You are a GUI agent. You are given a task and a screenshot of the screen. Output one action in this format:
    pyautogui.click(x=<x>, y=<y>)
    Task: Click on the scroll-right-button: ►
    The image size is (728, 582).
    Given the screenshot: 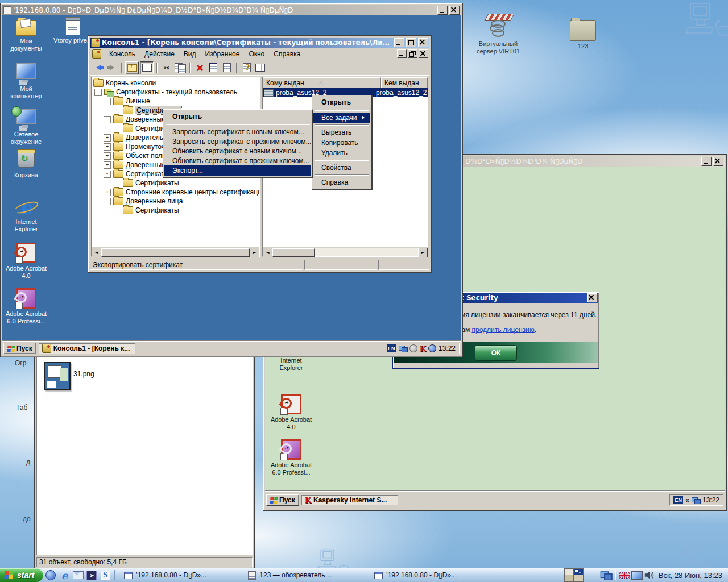 What is the action you would take?
    pyautogui.click(x=423, y=252)
    